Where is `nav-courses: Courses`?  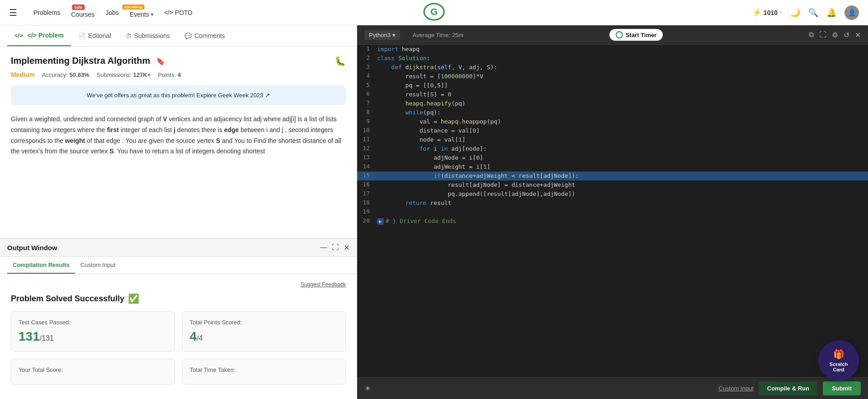
nav-courses: Courses is located at coordinates (83, 14).